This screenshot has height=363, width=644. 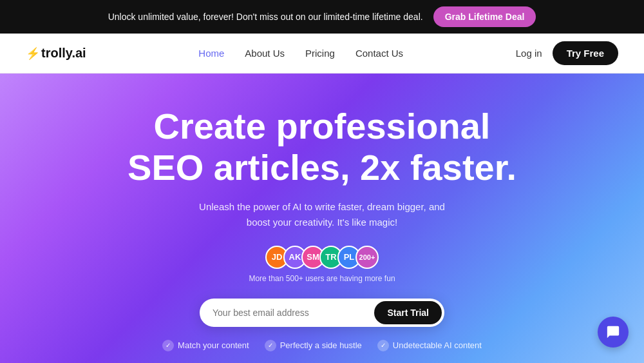 I want to click on start-trial-button: Start Trial, so click(x=408, y=313).